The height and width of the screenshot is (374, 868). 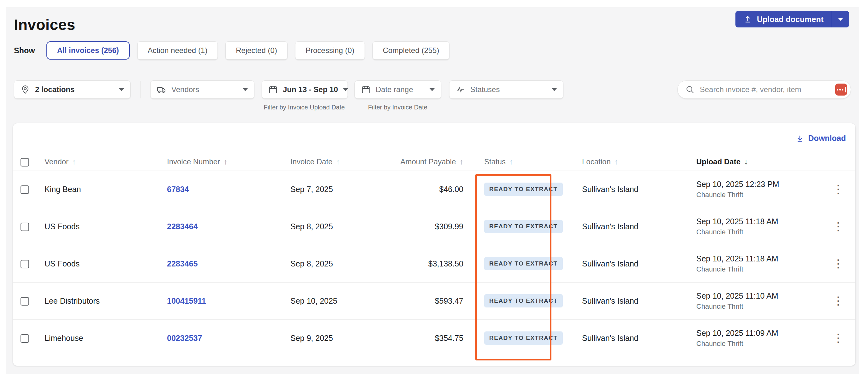 I want to click on upload-document-split-button: Upload document, so click(x=793, y=19).